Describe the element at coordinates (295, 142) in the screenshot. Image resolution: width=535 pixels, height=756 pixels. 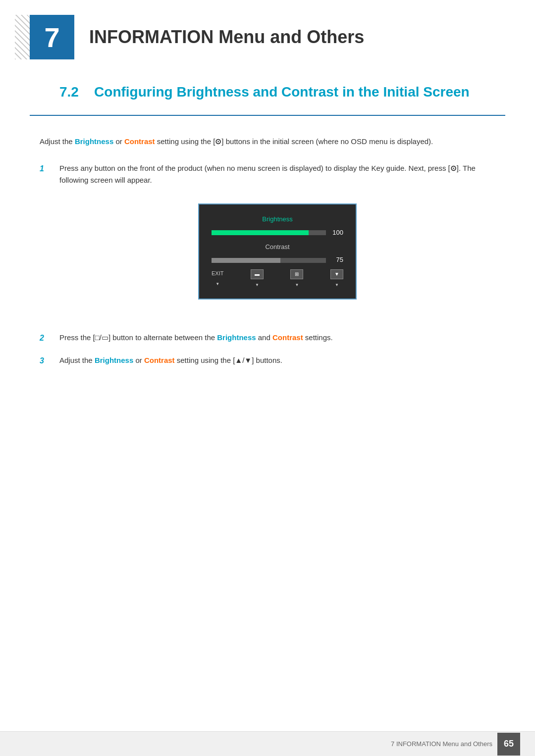
I see `intro-text-rest: setting using the [⊙] buttons in the ini…` at that location.